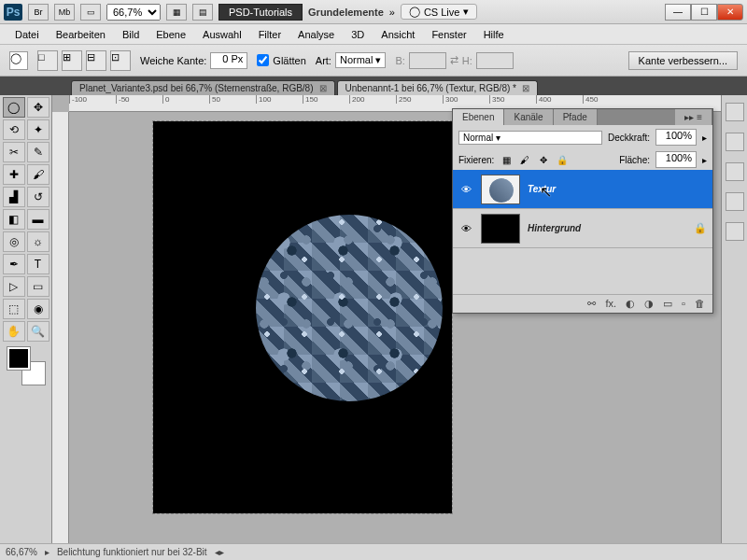  I want to click on link-layers-icon: ⚯, so click(592, 304).